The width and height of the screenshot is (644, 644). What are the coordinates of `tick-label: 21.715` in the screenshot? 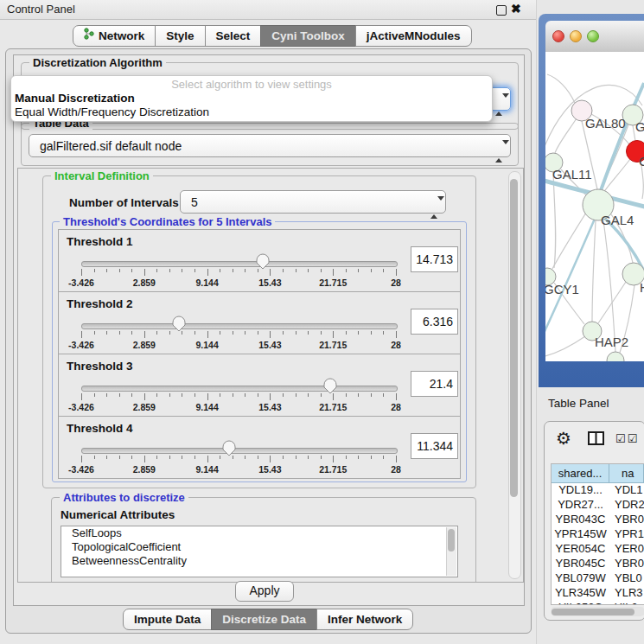 It's located at (333, 407).